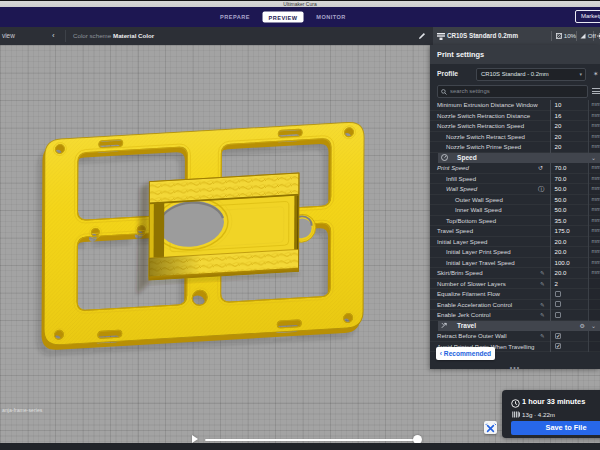 The width and height of the screenshot is (600, 450). Describe the element at coordinates (551, 414) in the screenshot. I see `action-panel: 1 hour 33 minutes 13g · 4.22m Save to Fi…` at that location.